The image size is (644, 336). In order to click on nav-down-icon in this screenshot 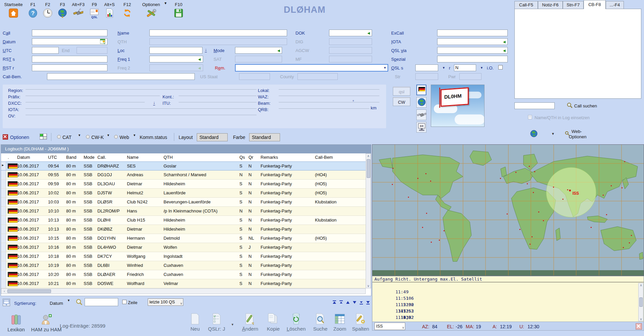, I will do `click(355, 302)`.